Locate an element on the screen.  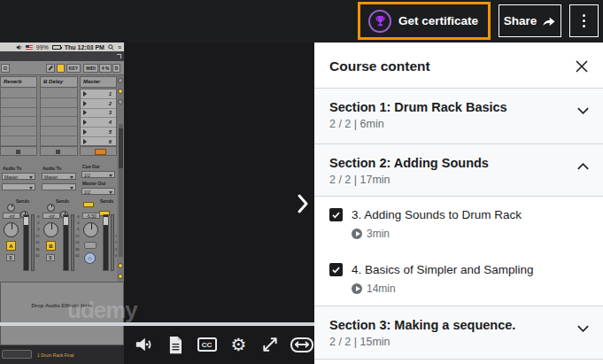
sends-label-1: Sends is located at coordinates (23, 201).